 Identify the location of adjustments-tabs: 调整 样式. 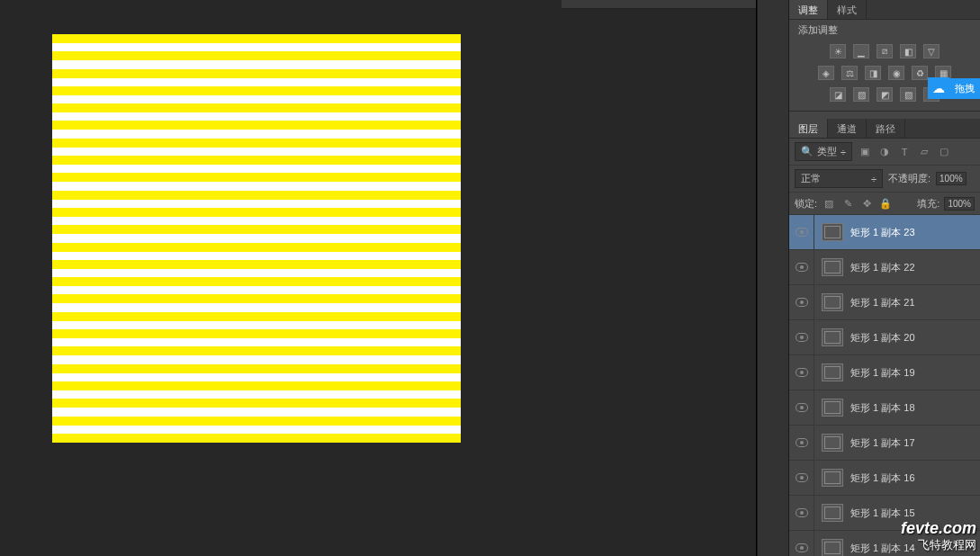
(885, 10).